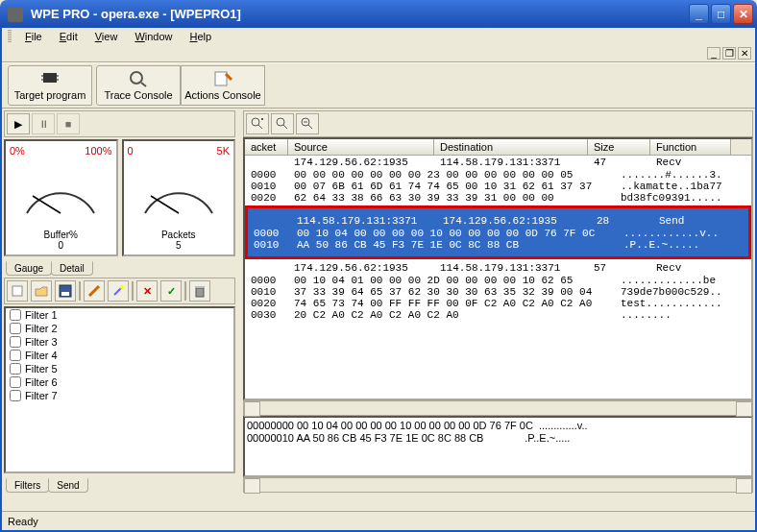 The image size is (757, 532). What do you see at coordinates (282, 124) in the screenshot?
I see `zoom-in-button` at bounding box center [282, 124].